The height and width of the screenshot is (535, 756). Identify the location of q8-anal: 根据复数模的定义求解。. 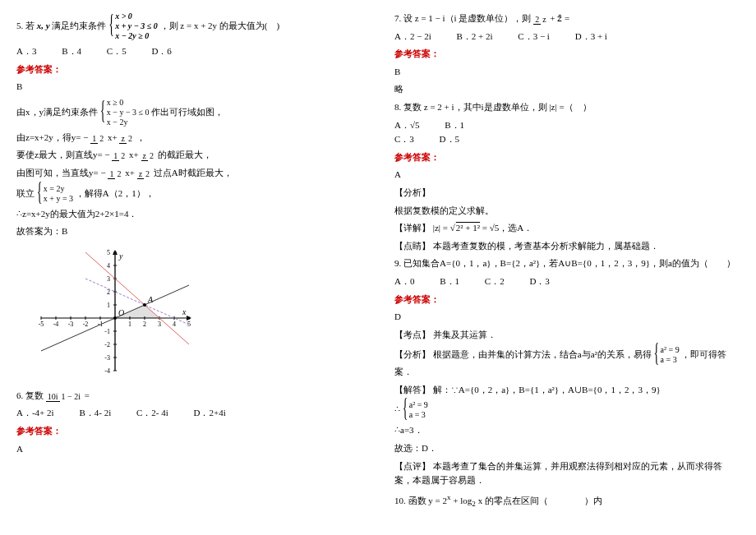
(567, 211).